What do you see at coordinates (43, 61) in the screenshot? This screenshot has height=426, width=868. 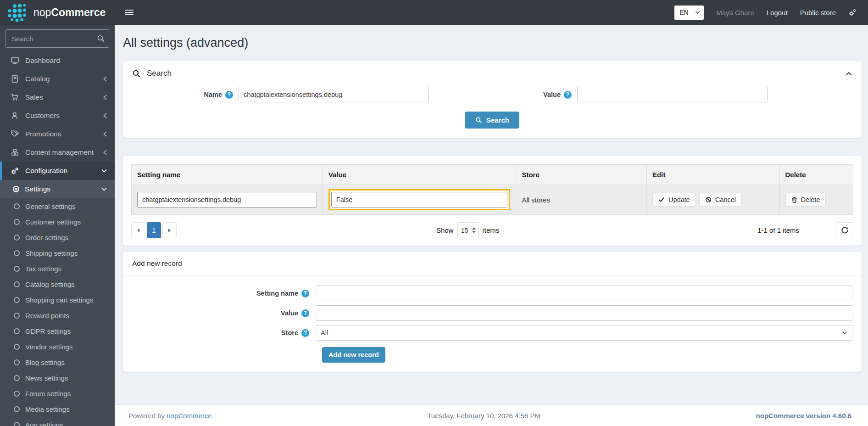 I see `sidebar-item-label: Dashboard` at bounding box center [43, 61].